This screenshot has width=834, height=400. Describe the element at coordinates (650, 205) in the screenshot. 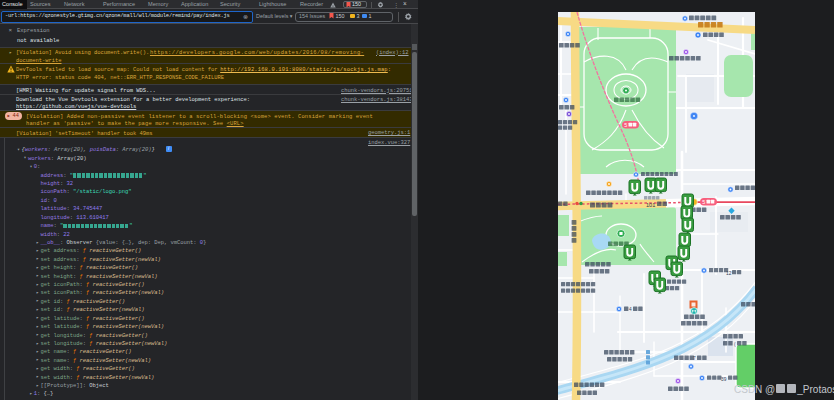

I see `svg-text: 101` at that location.